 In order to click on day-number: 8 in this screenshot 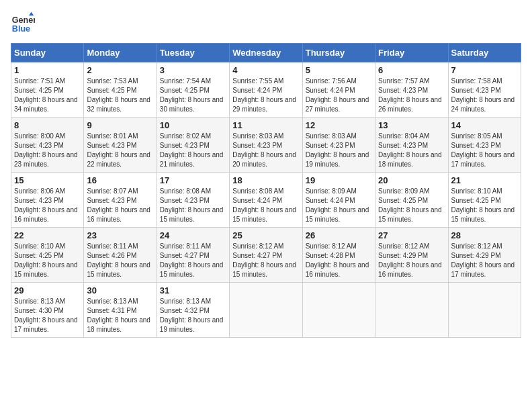, I will do `click(47, 125)`.